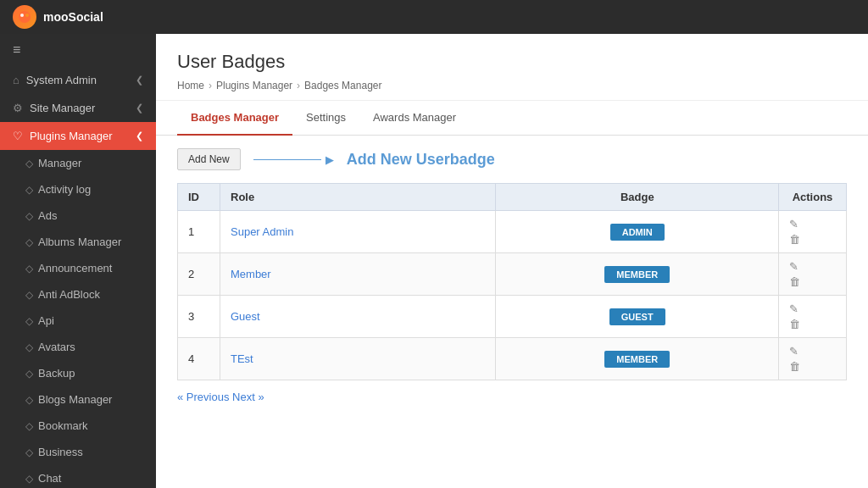 This screenshot has width=868, height=488. I want to click on breadcrumb-plugins-manager: Plugins Manager, so click(254, 86).